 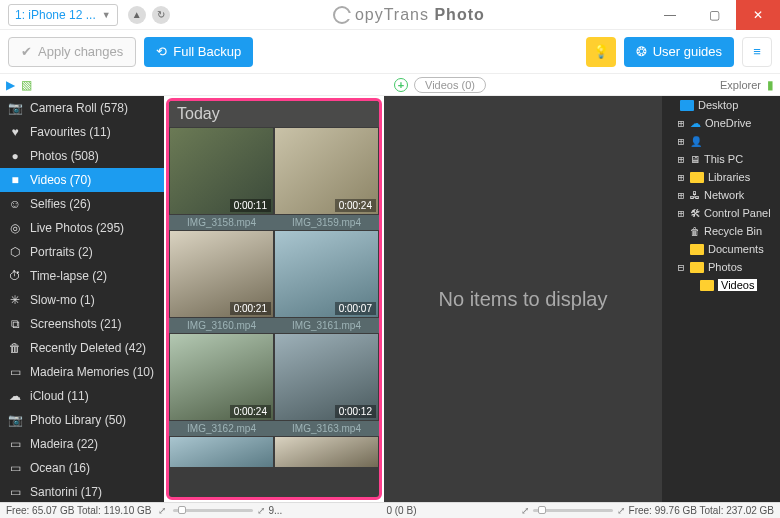 I want to click on explorer-node: 🗑Recycle Bin, so click(x=721, y=231).